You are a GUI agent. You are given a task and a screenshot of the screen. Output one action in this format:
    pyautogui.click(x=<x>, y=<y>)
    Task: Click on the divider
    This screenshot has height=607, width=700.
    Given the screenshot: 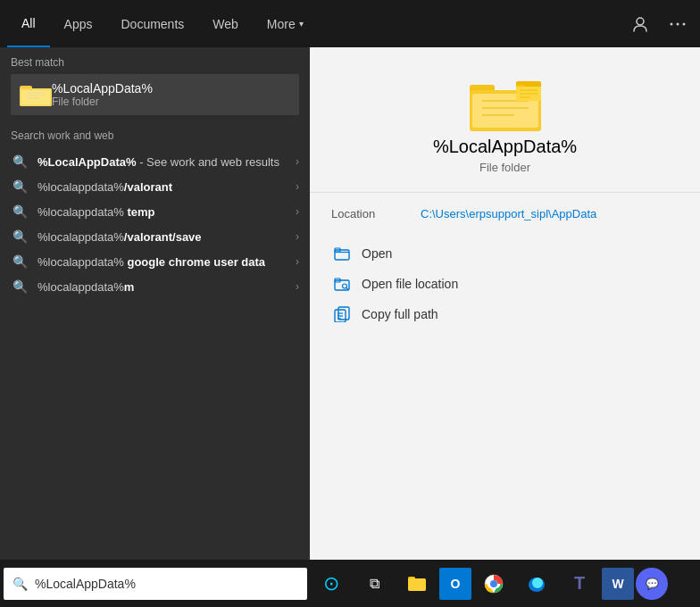 What is the action you would take?
    pyautogui.click(x=505, y=193)
    